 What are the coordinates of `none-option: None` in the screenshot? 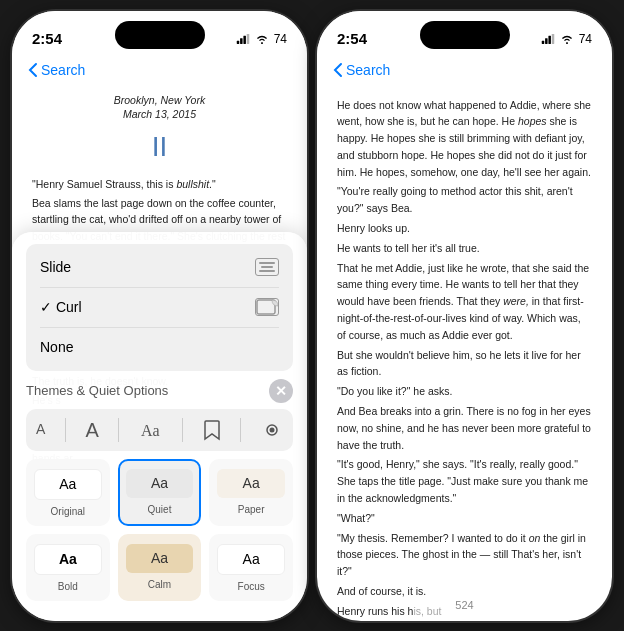 It's located at (160, 348).